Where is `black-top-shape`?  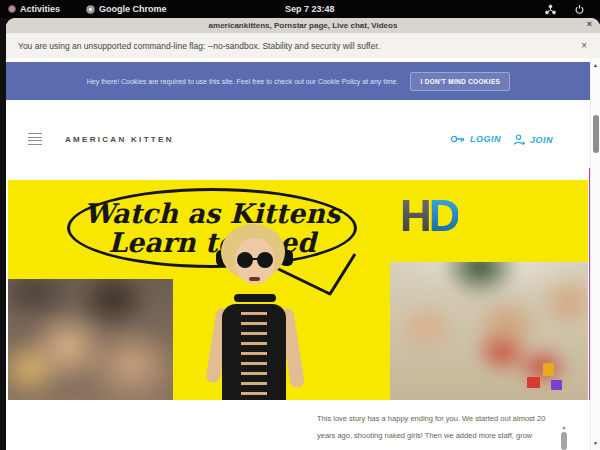
black-top-shape is located at coordinates (254, 352).